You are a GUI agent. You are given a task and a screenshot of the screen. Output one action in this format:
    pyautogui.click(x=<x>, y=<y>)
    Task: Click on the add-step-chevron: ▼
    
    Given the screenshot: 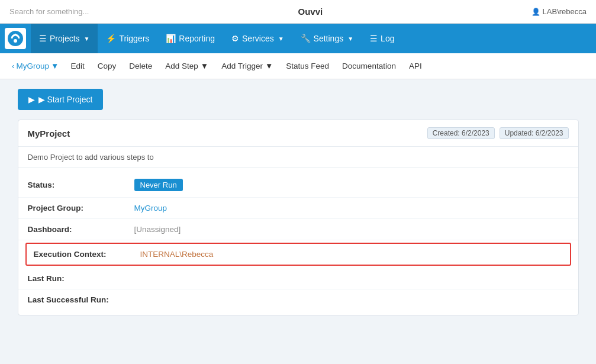 What is the action you would take?
    pyautogui.click(x=205, y=66)
    